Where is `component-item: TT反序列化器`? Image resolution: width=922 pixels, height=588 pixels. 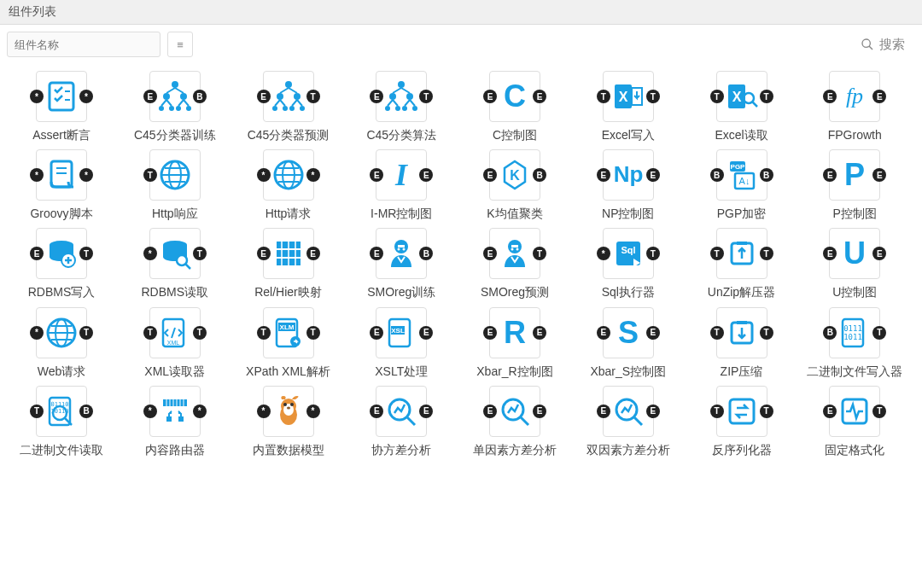
component-item: TT反序列化器 is located at coordinates (742, 422).